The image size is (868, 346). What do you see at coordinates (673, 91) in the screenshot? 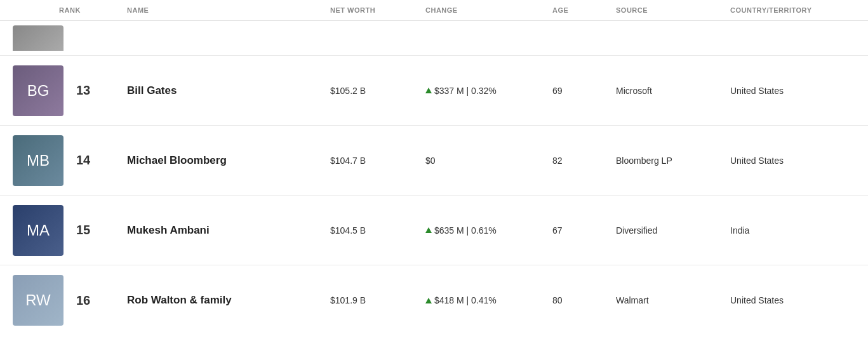
I see `source-cell: Microsoft` at bounding box center [673, 91].